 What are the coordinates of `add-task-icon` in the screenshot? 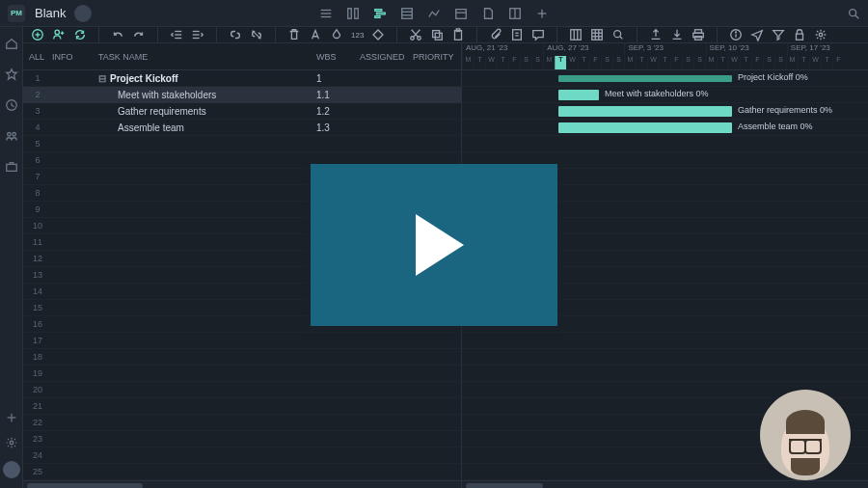 It's located at (38, 35).